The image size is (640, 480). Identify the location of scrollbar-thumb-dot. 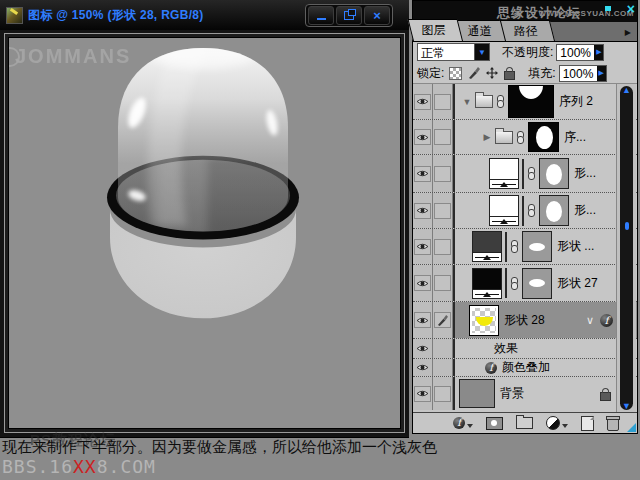
(627, 226).